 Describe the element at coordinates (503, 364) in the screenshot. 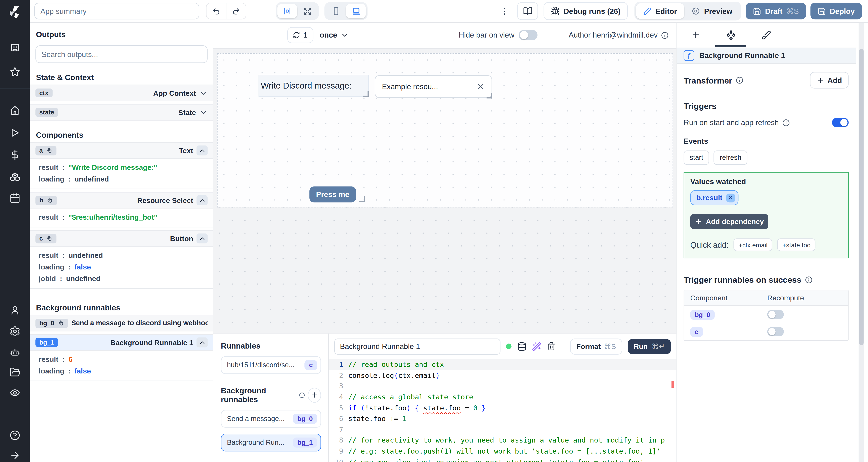

I see `code-line-1: 1// read outputs and ctx` at that location.